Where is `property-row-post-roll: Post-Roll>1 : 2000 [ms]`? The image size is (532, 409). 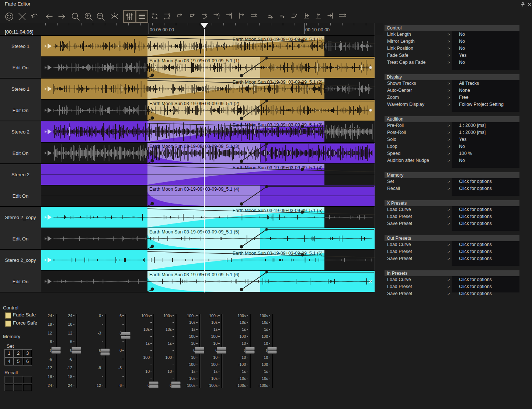
property-row-post-roll: Post-Roll>1 : 2000 [ms] is located at coordinates (452, 133).